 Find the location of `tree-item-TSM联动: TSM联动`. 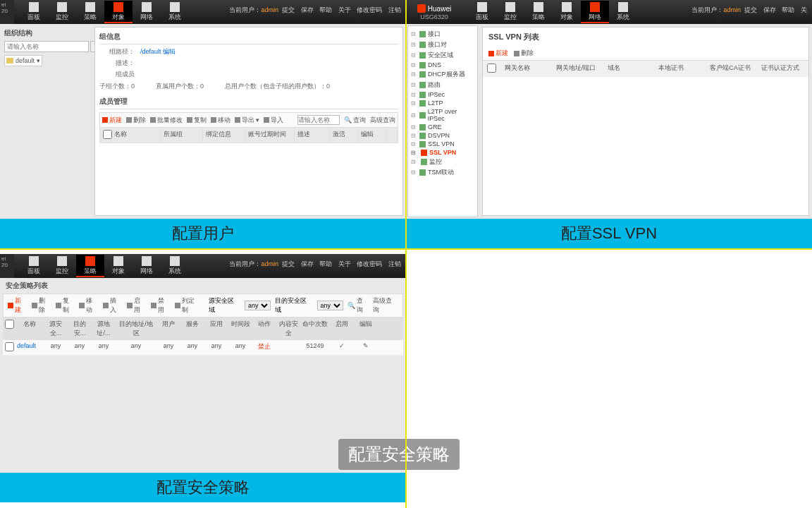

tree-item-TSM联动: TSM联动 is located at coordinates (443, 172).